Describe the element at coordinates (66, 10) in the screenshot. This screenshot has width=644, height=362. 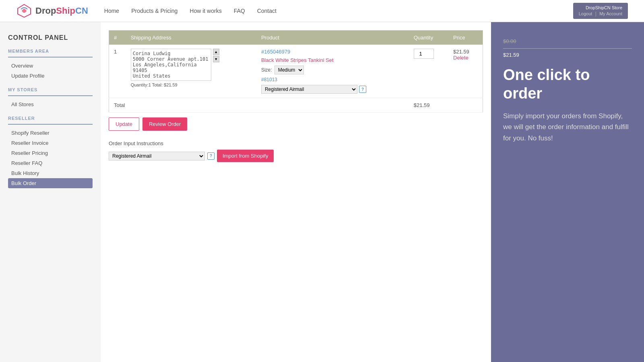
I see `logo-text-ship: Ship` at that location.